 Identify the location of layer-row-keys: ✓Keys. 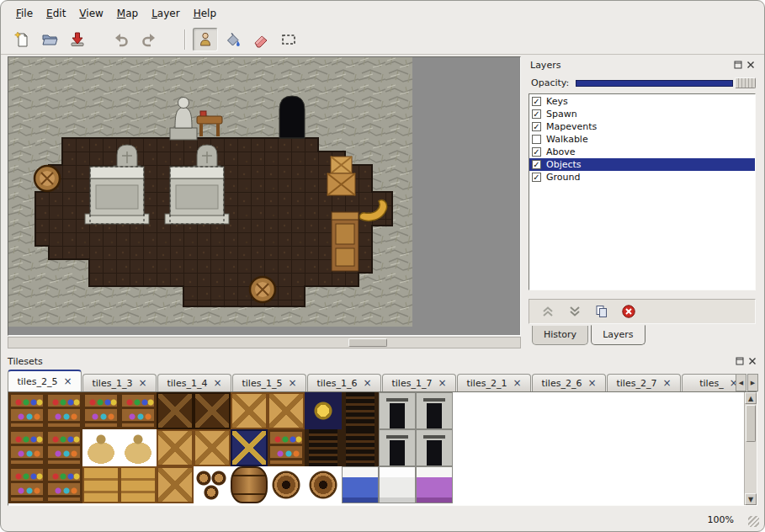
(642, 101).